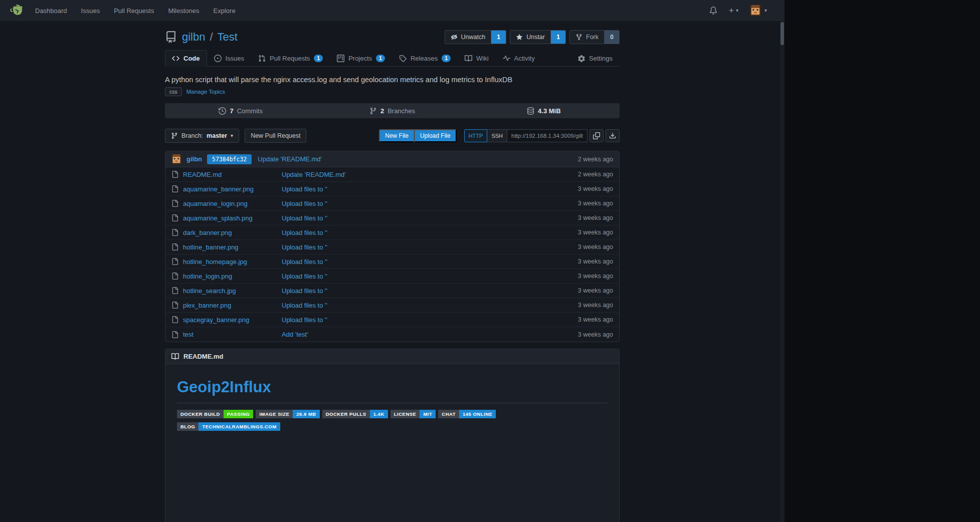  Describe the element at coordinates (401, 111) in the screenshot. I see `branches-label: Branches` at that location.